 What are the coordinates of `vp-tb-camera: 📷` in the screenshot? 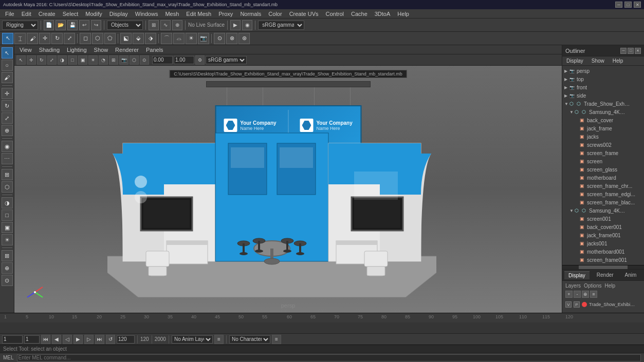 It's located at (124, 60).